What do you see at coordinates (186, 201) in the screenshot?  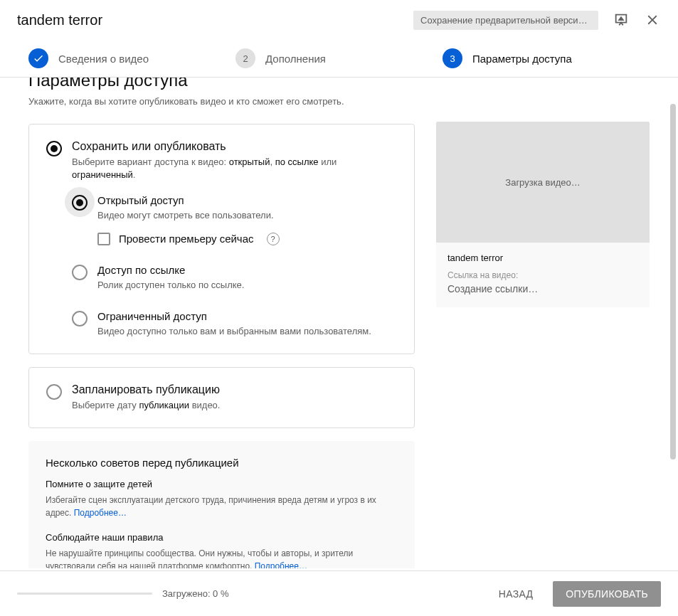 I see `option-title: Открытый доступ` at bounding box center [186, 201].